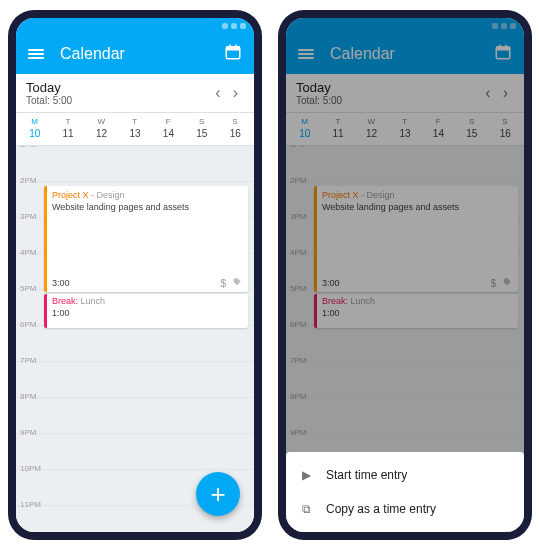  Describe the element at coordinates (405, 509) in the screenshot. I see `copy-time-entry-button: ⧉ Copy as a time entry` at that location.